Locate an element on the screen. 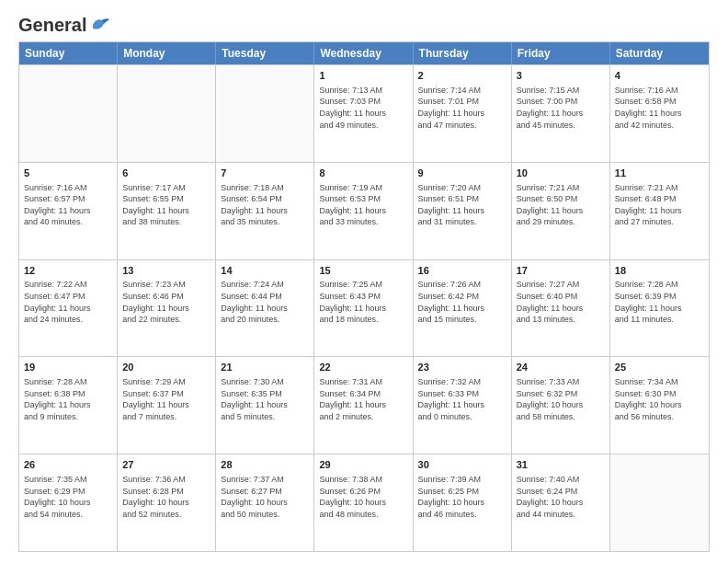  day-cell-22: 22Sunrise: 7:31 AM Sunset: 6:34 PM Dayli… is located at coordinates (364, 405).